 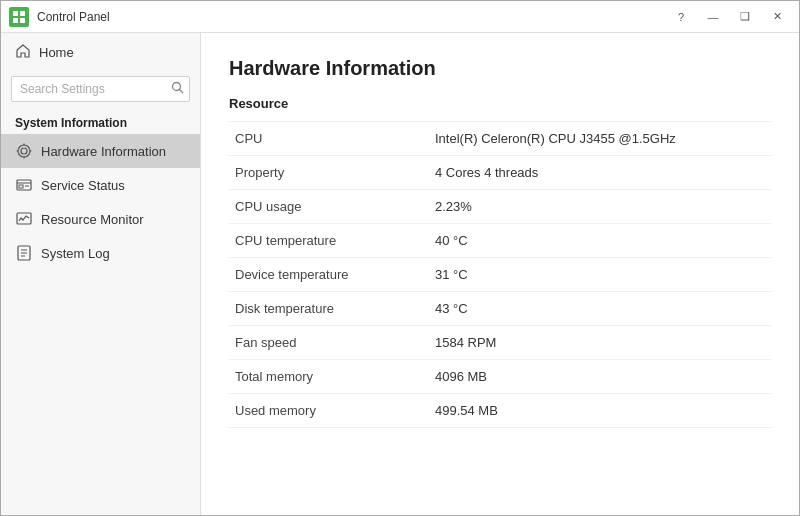 What do you see at coordinates (329, 241) in the screenshot?
I see `property-cell: CPU temperature` at bounding box center [329, 241].